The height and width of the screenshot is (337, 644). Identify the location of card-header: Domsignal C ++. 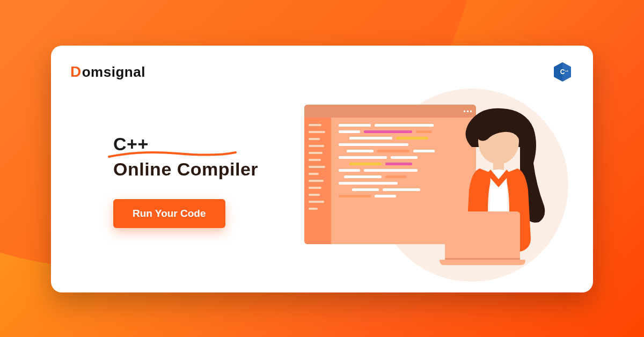
(322, 72).